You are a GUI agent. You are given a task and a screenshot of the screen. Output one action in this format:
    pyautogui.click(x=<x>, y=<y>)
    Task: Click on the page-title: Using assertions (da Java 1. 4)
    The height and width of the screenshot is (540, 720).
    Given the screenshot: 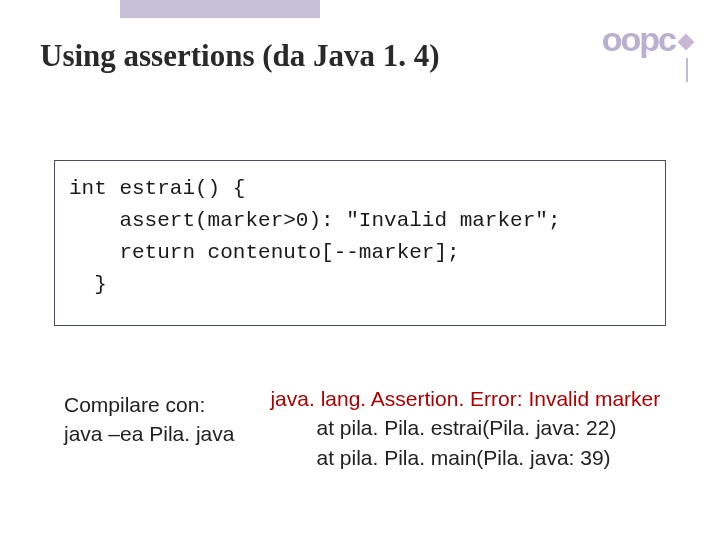 What is the action you would take?
    pyautogui.click(x=240, y=56)
    